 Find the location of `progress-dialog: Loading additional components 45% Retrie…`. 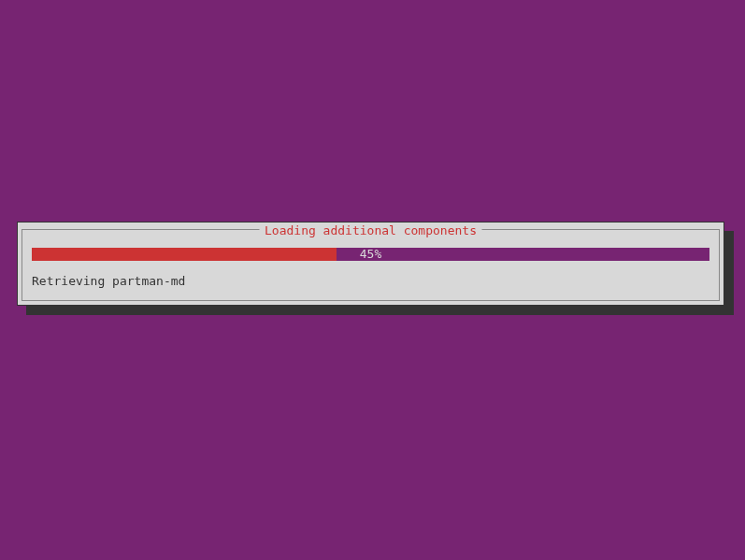

progress-dialog: Loading additional components 45% Retrie… is located at coordinates (370, 264).